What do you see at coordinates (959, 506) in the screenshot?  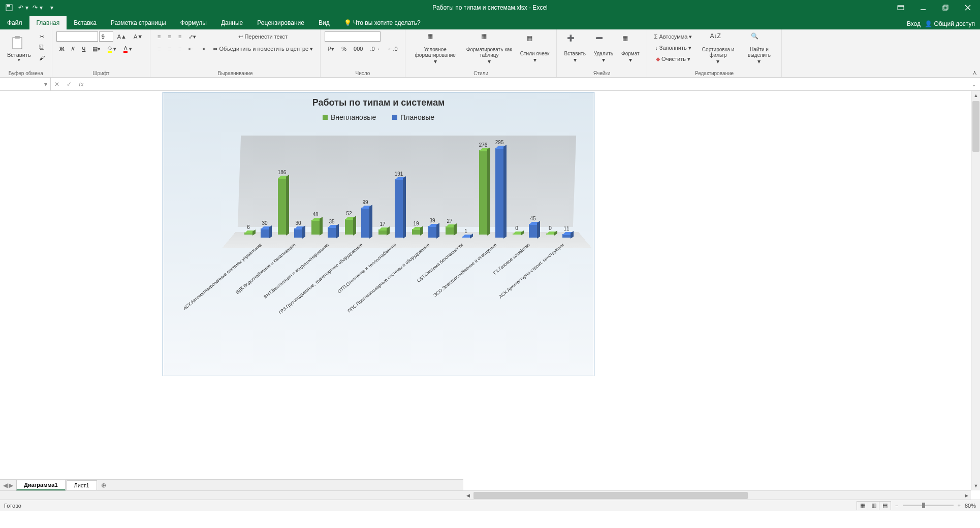 I see `zoom-in-button: +` at bounding box center [959, 506].